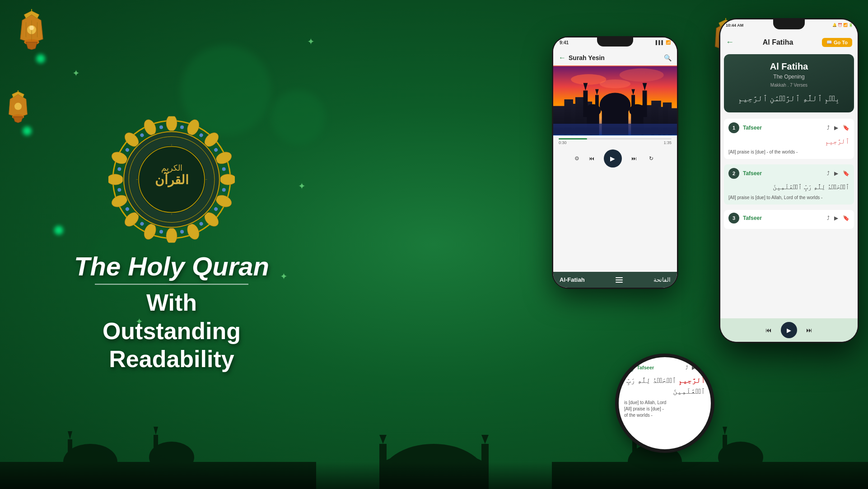 The image size is (868, 489). Describe the element at coordinates (789, 42) in the screenshot. I see `fatiha-header: ← Al Fatiha 📖 Go To` at that location.